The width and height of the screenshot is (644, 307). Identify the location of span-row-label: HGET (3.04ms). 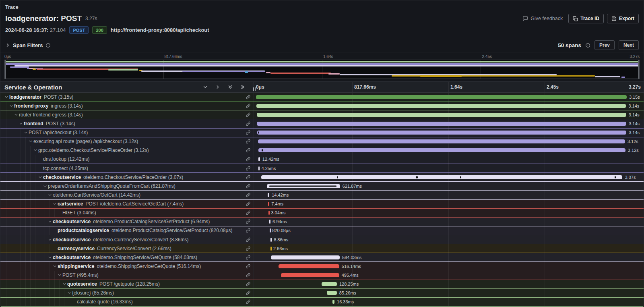
(127, 213).